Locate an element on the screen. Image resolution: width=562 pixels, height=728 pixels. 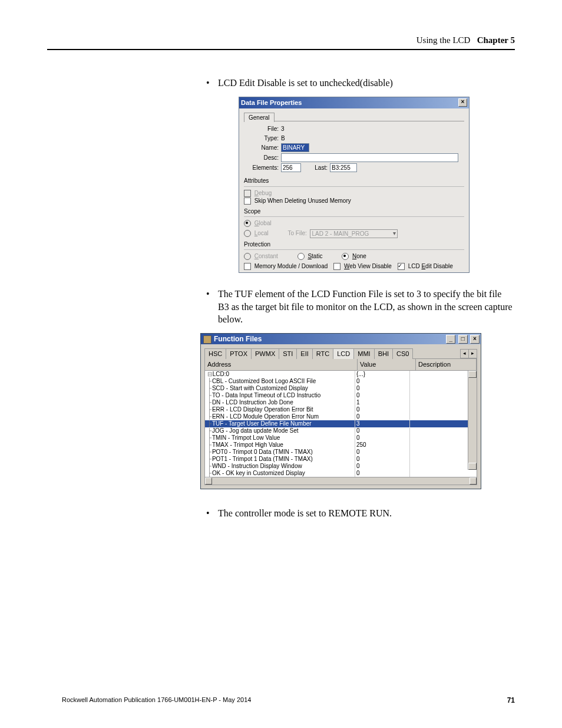
desc-label: Desc: is located at coordinates (264, 158).